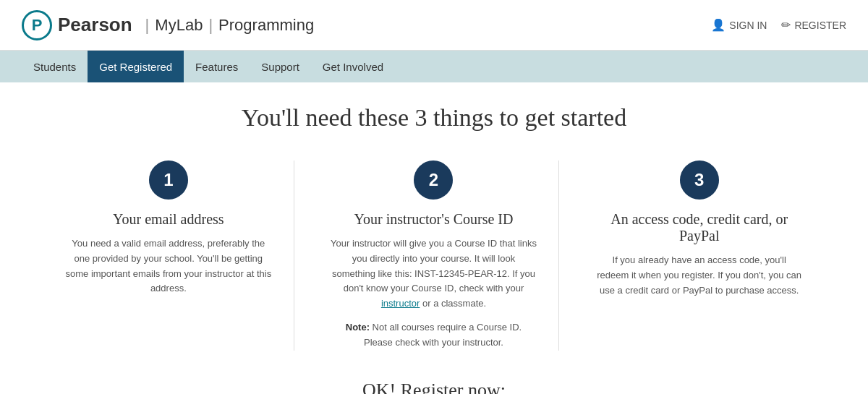 This screenshot has width=868, height=394. What do you see at coordinates (37, 25) in the screenshot?
I see `pearson-logo: P` at bounding box center [37, 25].